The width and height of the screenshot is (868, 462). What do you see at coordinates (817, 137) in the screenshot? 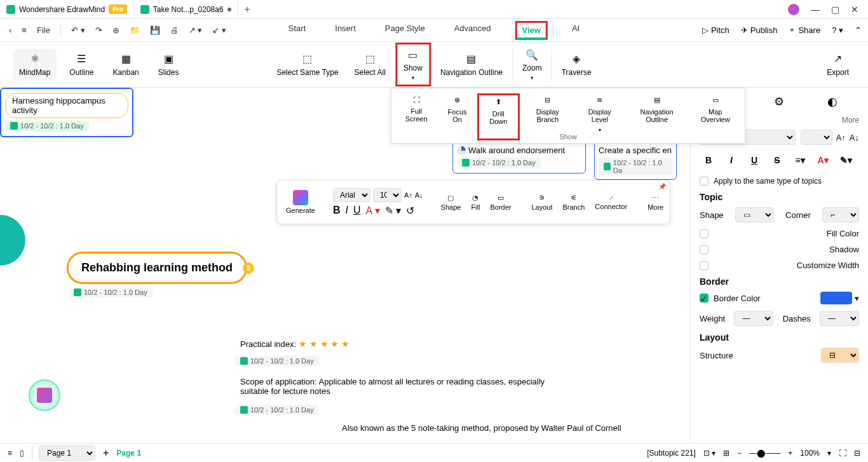
I see `panel-size-select: 10` at bounding box center [817, 137].